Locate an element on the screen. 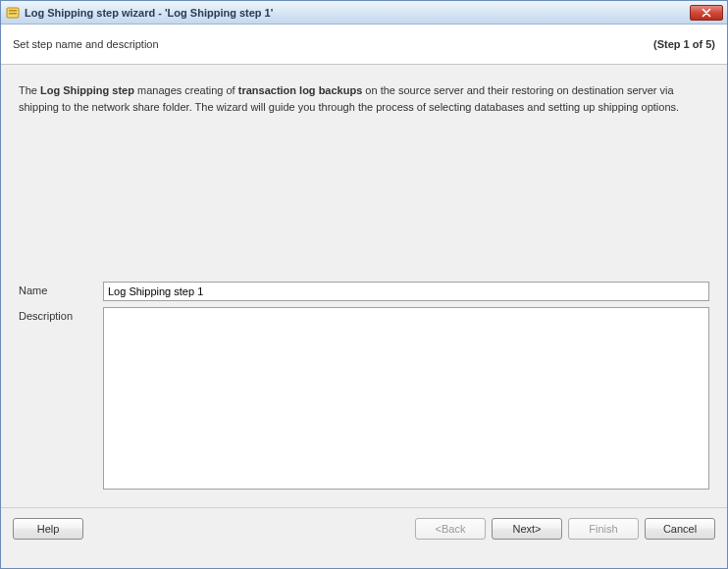 The width and height of the screenshot is (728, 569). app-icon is located at coordinates (13, 13).